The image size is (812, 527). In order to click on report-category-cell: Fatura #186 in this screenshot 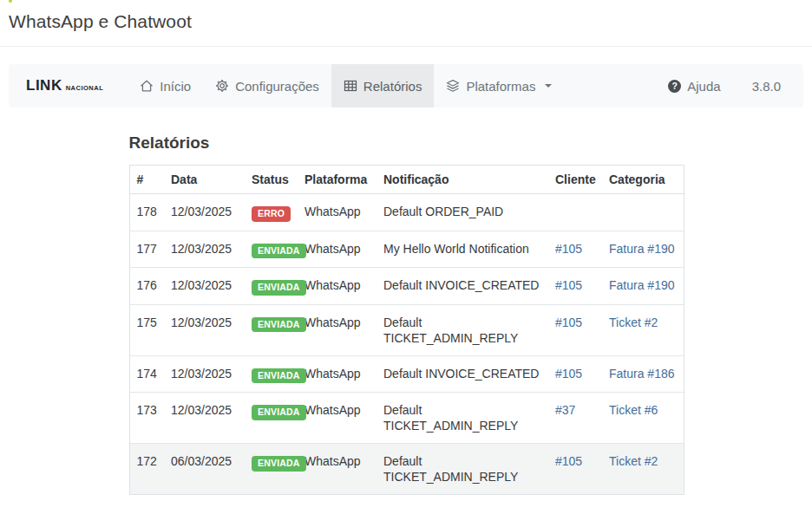, I will do `click(643, 374)`.